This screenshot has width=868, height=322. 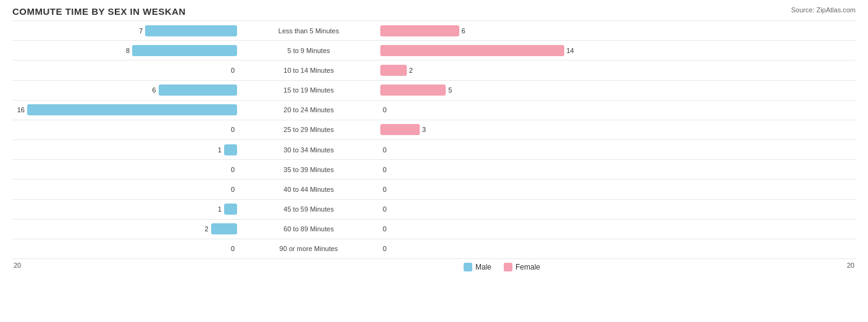 What do you see at coordinates (434, 189) in the screenshot?
I see `chart-row: 0 40 to 44 Minutes 0` at bounding box center [434, 189].